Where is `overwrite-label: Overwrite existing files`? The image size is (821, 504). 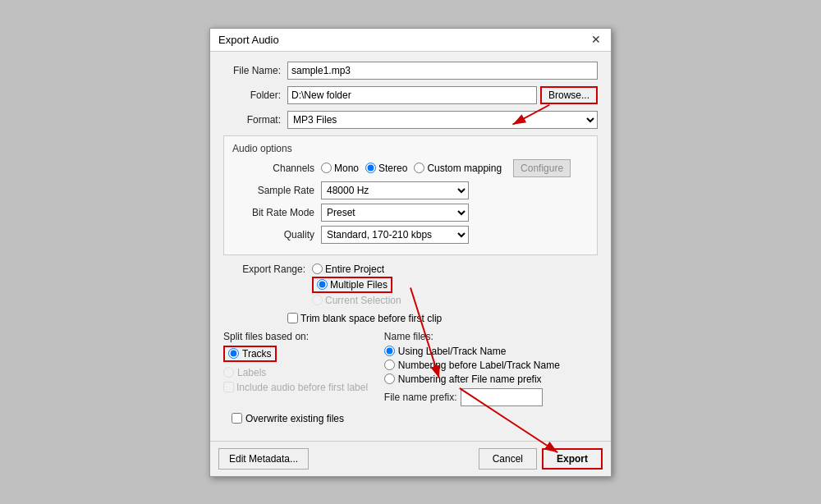 overwrite-label: Overwrite existing files is located at coordinates (295, 419).